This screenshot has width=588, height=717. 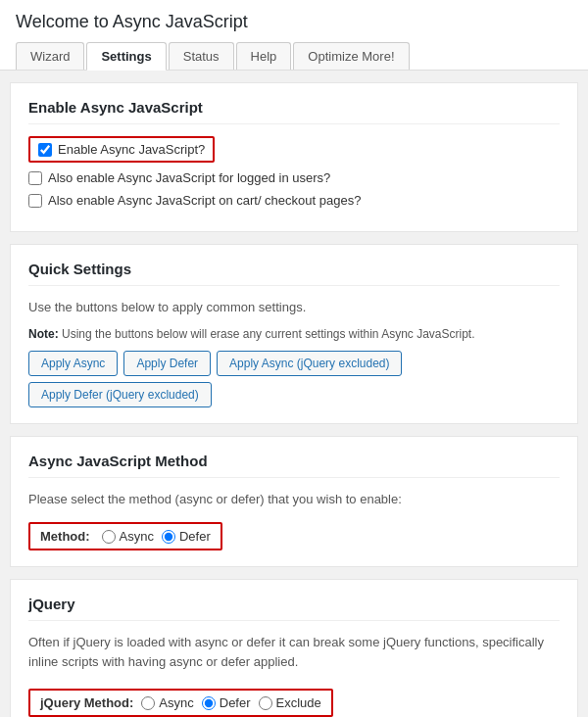 What do you see at coordinates (202, 56) in the screenshot?
I see `tab-status: Status` at bounding box center [202, 56].